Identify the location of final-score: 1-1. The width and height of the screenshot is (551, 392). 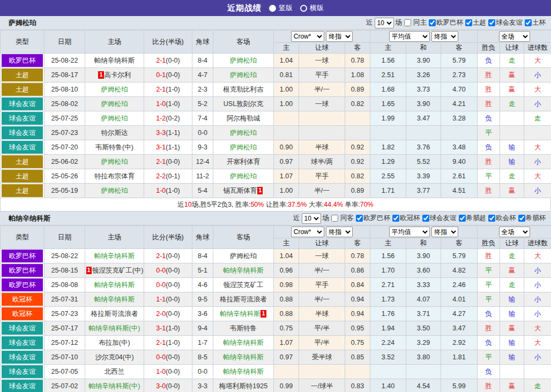
(161, 299).